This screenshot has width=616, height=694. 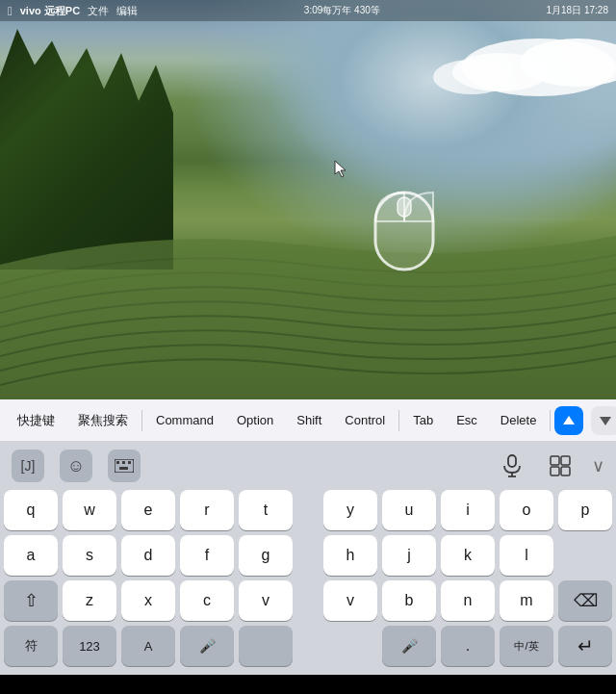 What do you see at coordinates (185, 420) in the screenshot?
I see `toolbar-command: Command` at bounding box center [185, 420].